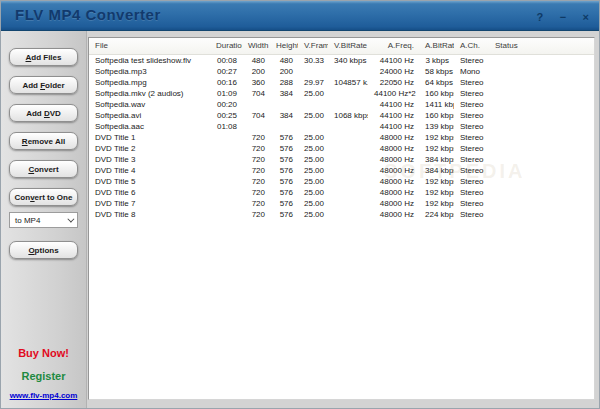 This screenshot has height=409, width=600. What do you see at coordinates (88, 14) in the screenshot?
I see `window-title: FLV MP4 Converter` at bounding box center [88, 14].